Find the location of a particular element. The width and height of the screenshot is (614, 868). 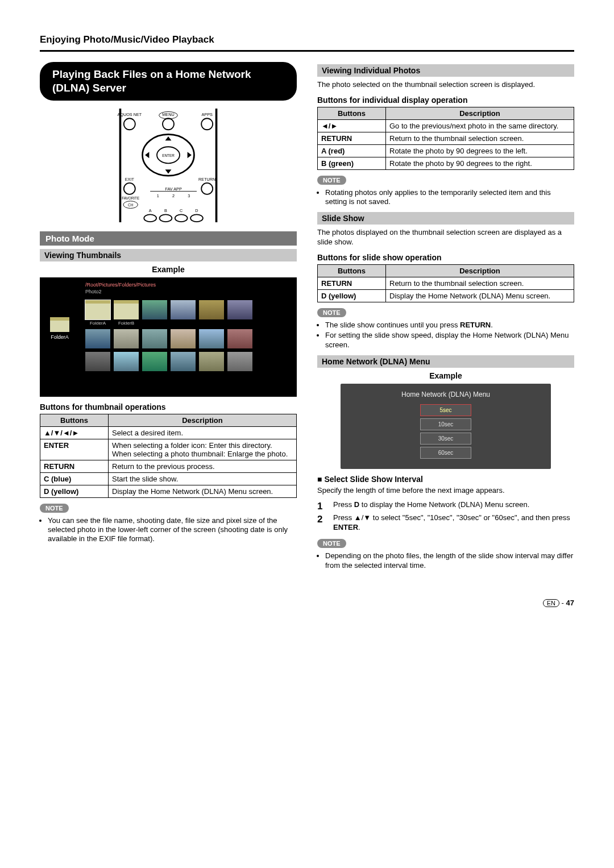

dlna-menu-option: 30sec is located at coordinates (446, 439).